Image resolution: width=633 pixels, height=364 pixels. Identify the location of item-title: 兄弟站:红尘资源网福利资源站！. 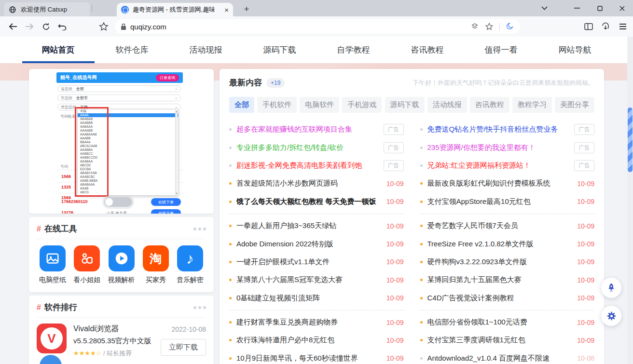
(499, 166).